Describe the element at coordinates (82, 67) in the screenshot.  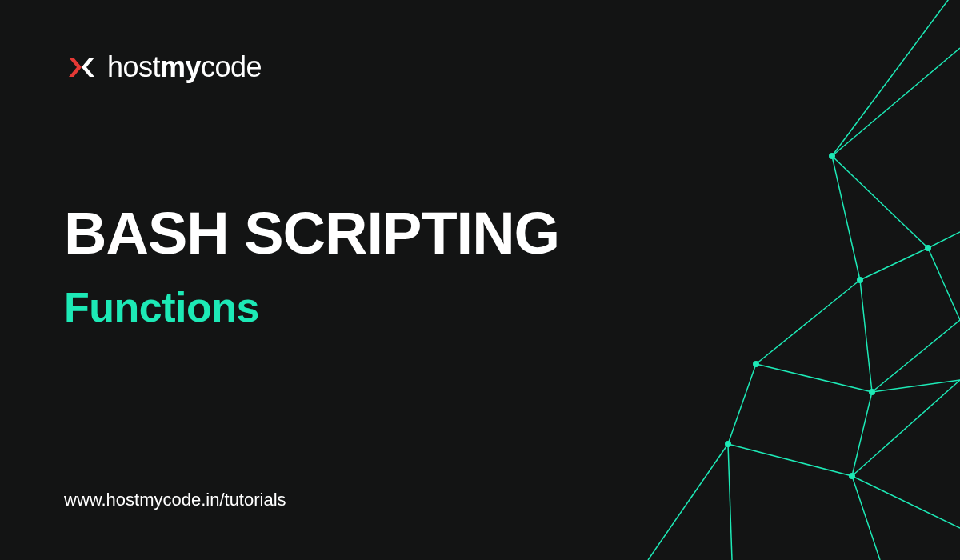
I see `logo-icon` at that location.